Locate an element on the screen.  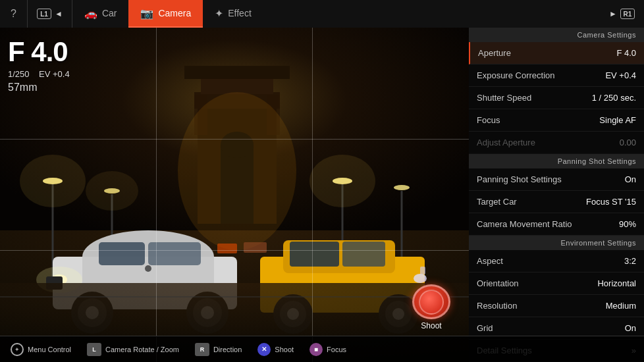
aperture-display: F 4.0 is located at coordinates (39, 52).